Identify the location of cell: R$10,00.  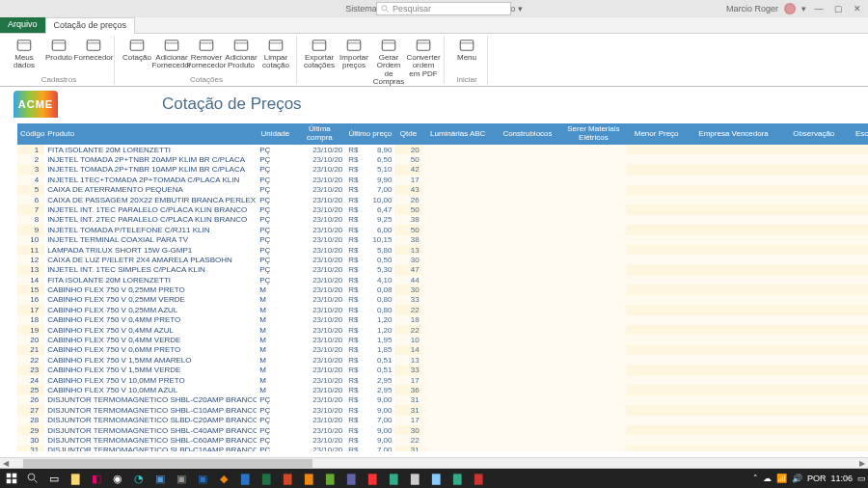
(370, 200).